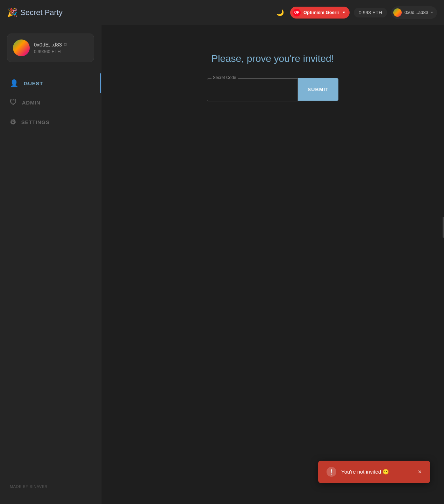  What do you see at coordinates (420, 472) in the screenshot?
I see `toast-close-button: ×` at bounding box center [420, 472].